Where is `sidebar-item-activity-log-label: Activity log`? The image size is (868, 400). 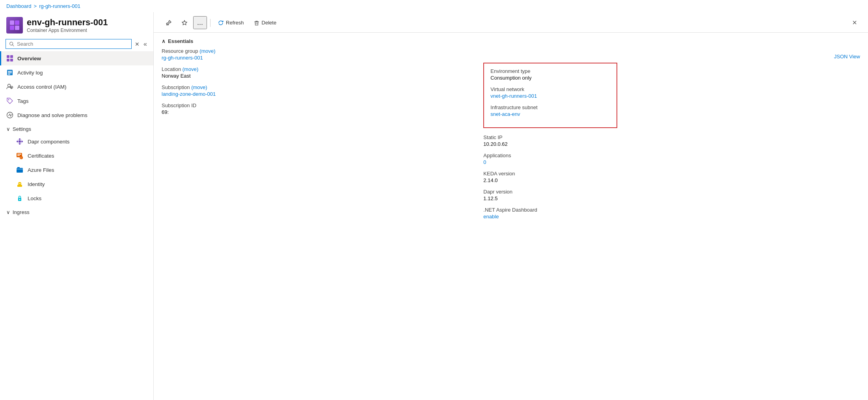 sidebar-item-activity-log-label: Activity log is located at coordinates (30, 73).